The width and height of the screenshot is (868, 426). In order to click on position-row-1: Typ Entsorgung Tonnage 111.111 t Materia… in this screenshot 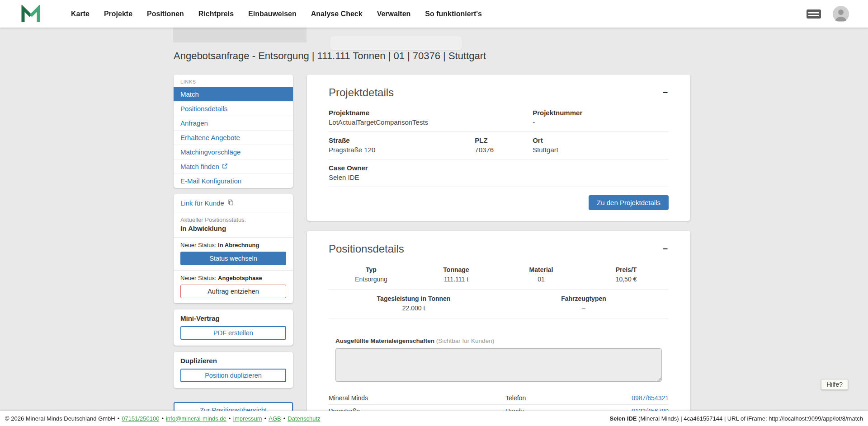, I will do `click(499, 275)`.